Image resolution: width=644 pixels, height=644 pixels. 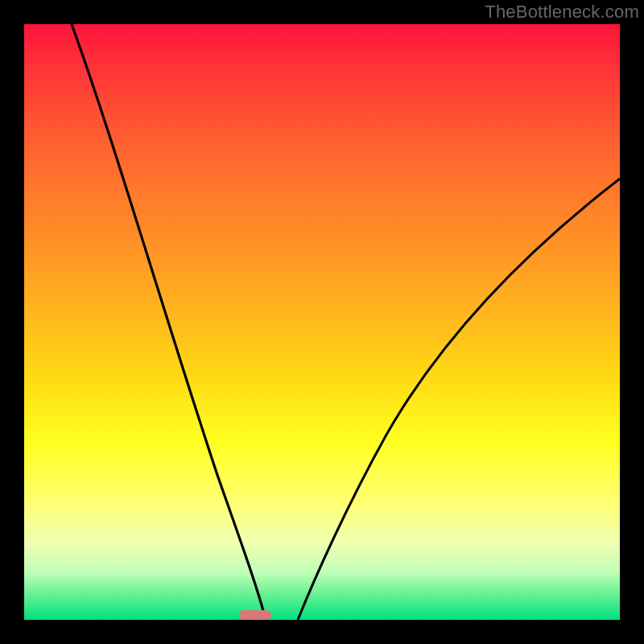 I want to click on watermark-text: TheBottleneck.com, so click(x=562, y=12).